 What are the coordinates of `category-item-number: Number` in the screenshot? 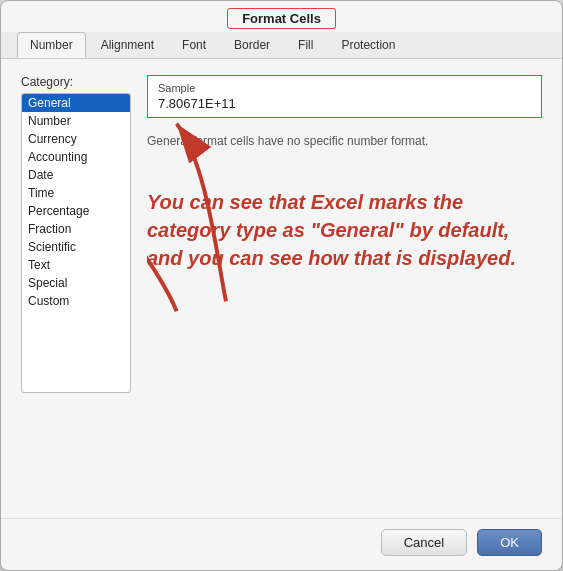 It's located at (76, 121).